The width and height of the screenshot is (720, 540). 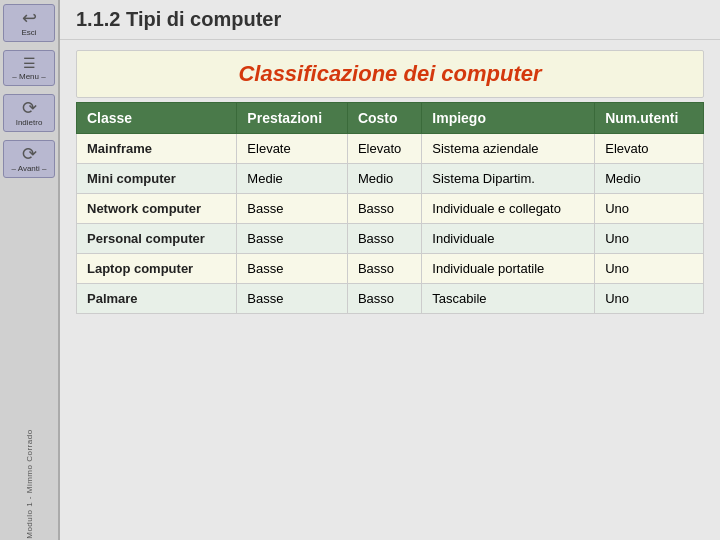 What do you see at coordinates (650, 149) in the screenshot?
I see `cell-num_utenti-0: Elevato` at bounding box center [650, 149].